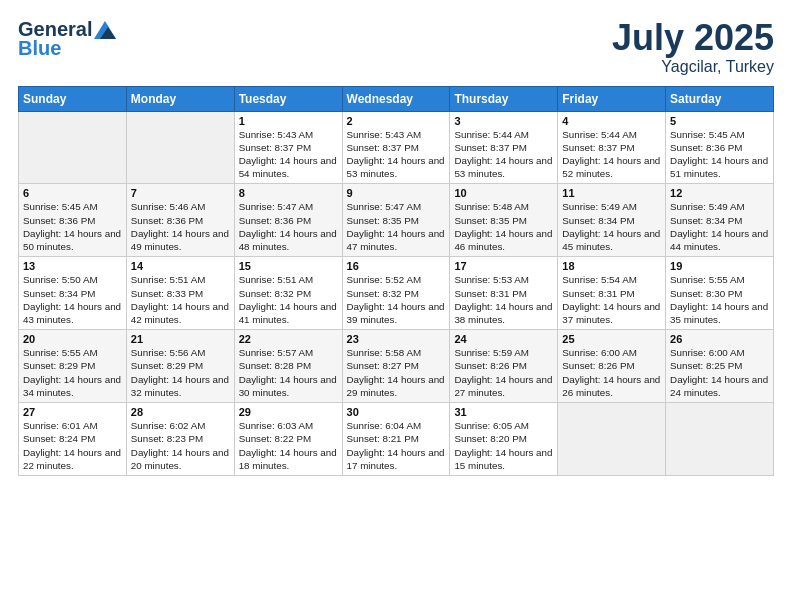 The height and width of the screenshot is (612, 792). I want to click on day-info: Sunrise: 5:44 AMSunset: 8:37 PMDaylight:…, so click(504, 154).